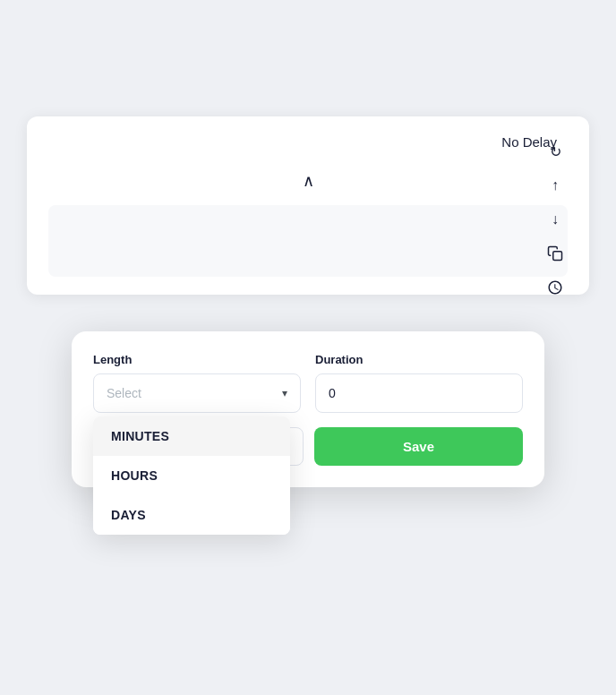 The width and height of the screenshot is (616, 695). What do you see at coordinates (555, 151) in the screenshot?
I see `refresh-icon: ↻` at bounding box center [555, 151].